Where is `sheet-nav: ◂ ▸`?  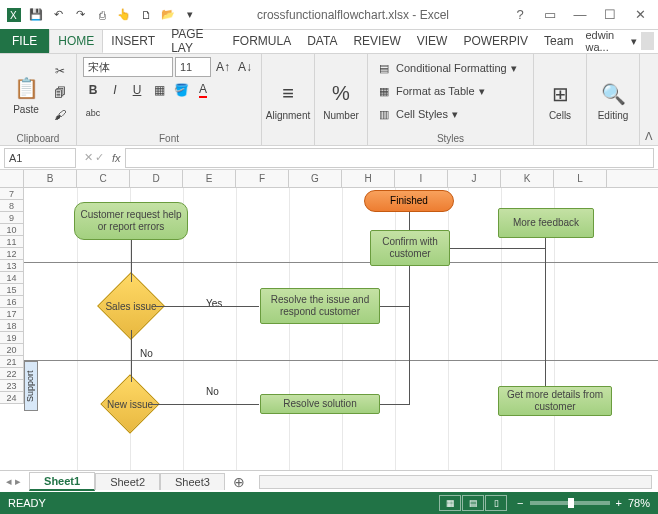
sheet-nav: ◂ ▸ is located at coordinates (18, 482).